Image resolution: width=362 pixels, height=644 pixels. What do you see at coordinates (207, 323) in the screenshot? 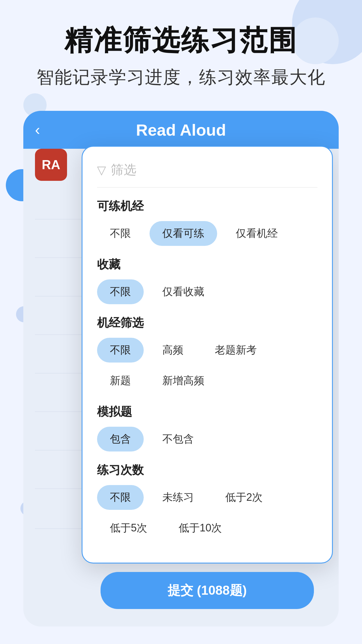
I see `section-title-jijingshaixuan: 机经筛选` at bounding box center [207, 323].